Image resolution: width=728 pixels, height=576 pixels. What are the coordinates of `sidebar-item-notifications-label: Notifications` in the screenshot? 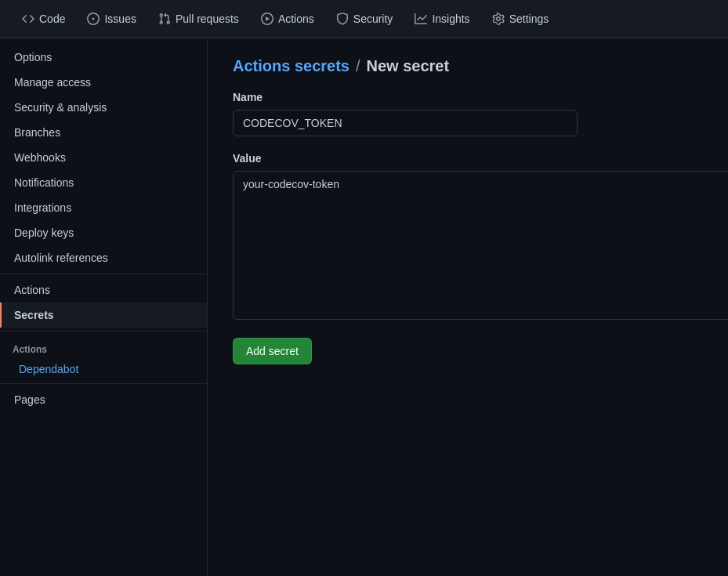 It's located at (44, 183).